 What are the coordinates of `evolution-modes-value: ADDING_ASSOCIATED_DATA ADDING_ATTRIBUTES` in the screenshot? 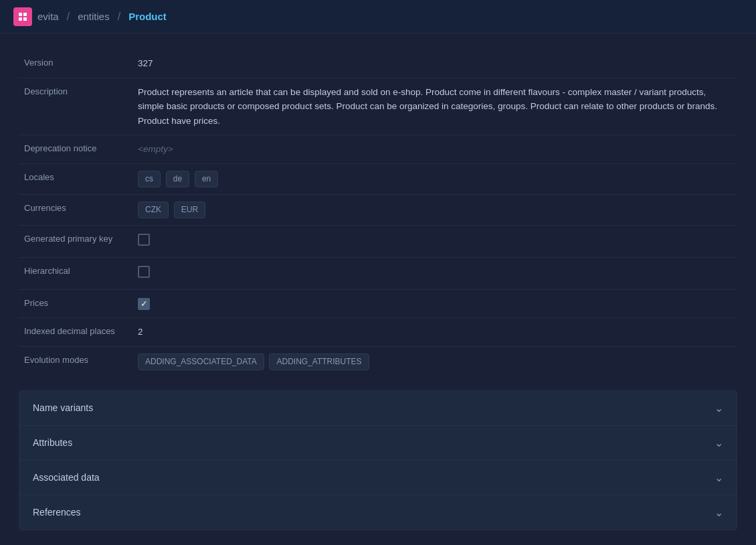 It's located at (435, 362).